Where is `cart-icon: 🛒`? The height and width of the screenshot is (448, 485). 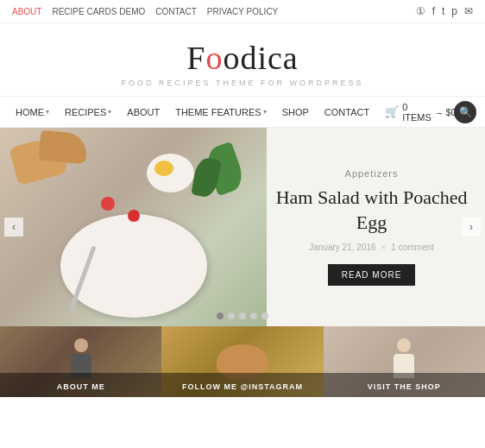
cart-icon: 🛒 is located at coordinates (392, 112).